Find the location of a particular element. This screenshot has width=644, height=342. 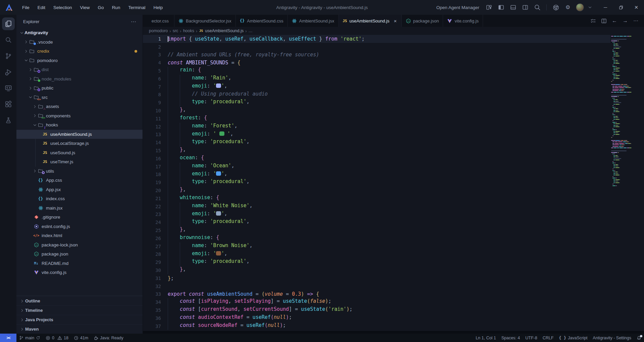

breadcrumb-symbol: … is located at coordinates (251, 31).